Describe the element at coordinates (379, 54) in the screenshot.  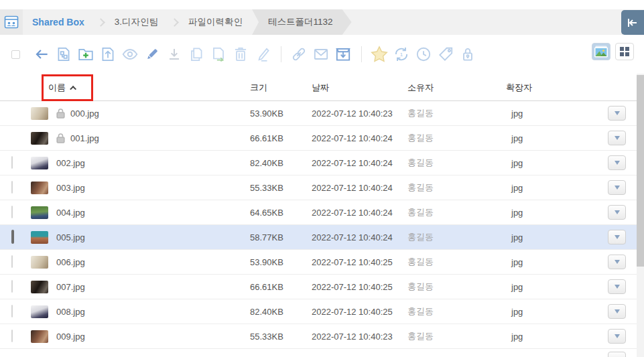
I see `favorite-button` at that location.